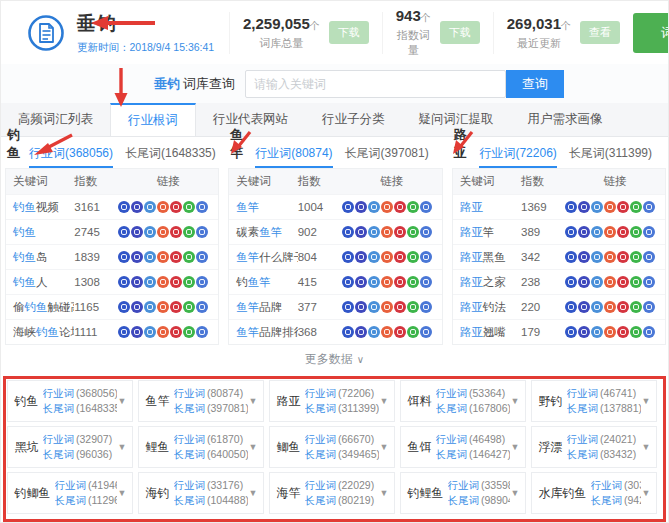 The height and width of the screenshot is (523, 669). What do you see at coordinates (487, 308) in the screenshot?
I see `keyword-cell: 路亚钓法` at bounding box center [487, 308].